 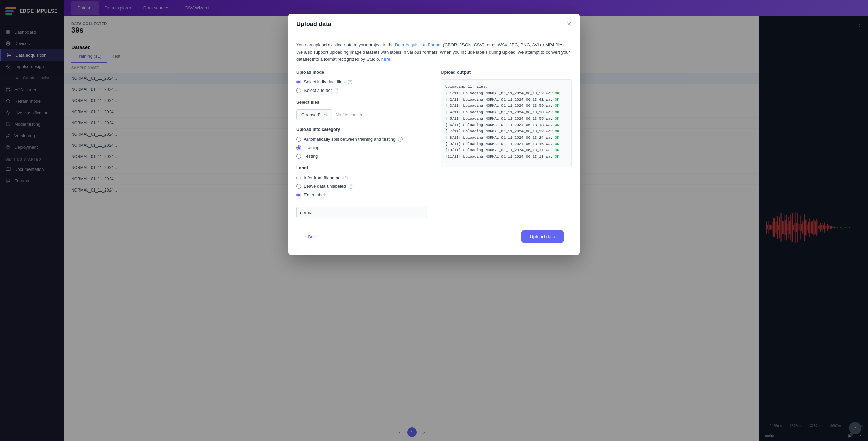 What do you see at coordinates (362, 115) in the screenshot?
I see `file-input-row: Choose Files No file chosen` at bounding box center [362, 115].